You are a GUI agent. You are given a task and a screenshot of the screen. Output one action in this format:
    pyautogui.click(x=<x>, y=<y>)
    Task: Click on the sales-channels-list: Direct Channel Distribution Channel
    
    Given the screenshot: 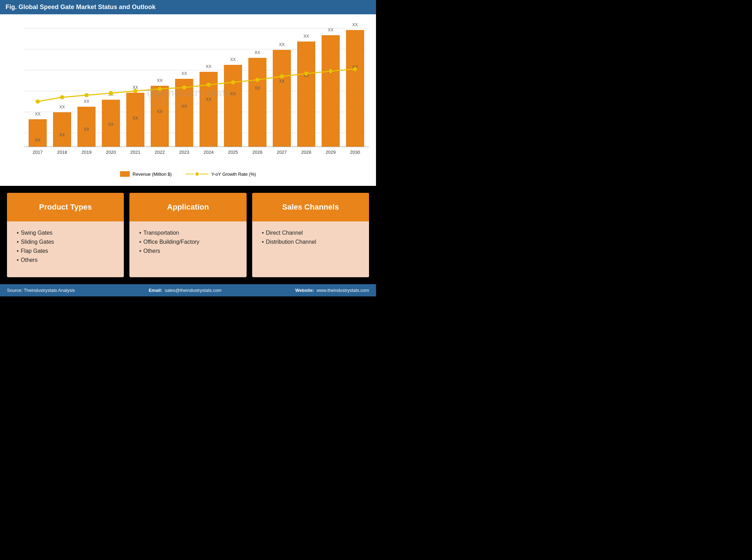 What is the action you would take?
    pyautogui.click(x=310, y=237)
    